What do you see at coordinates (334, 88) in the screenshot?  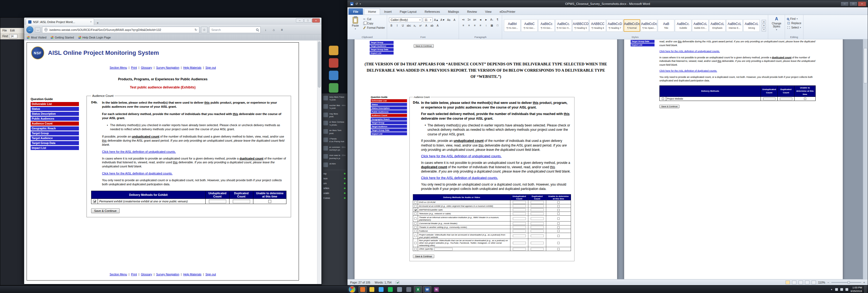 I see `desktop-icon` at bounding box center [334, 88].